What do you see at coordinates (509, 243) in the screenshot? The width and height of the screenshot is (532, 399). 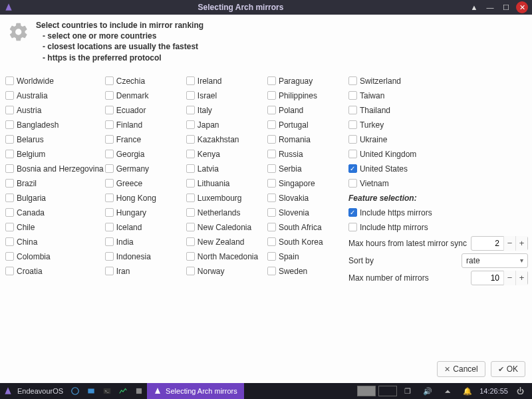 I see `max-hours-decrement: −` at bounding box center [509, 243].